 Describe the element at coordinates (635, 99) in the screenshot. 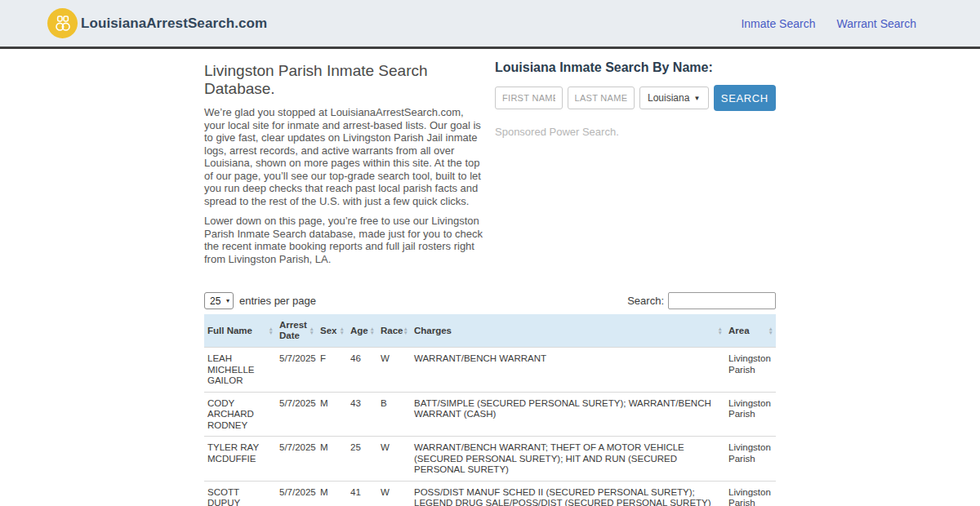

I see `search-form: Louisiana ▼ SEARCH` at that location.